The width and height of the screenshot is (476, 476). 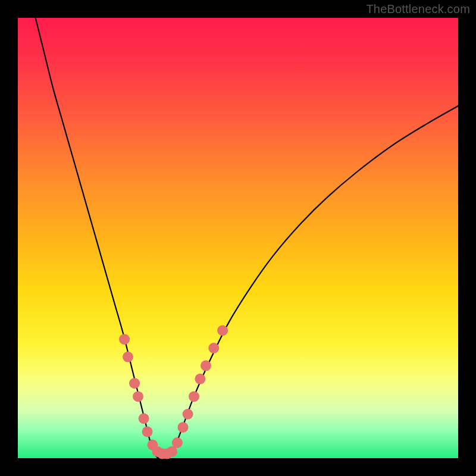 What do you see at coordinates (174, 392) in the screenshot?
I see `dot-cluster` at bounding box center [174, 392].